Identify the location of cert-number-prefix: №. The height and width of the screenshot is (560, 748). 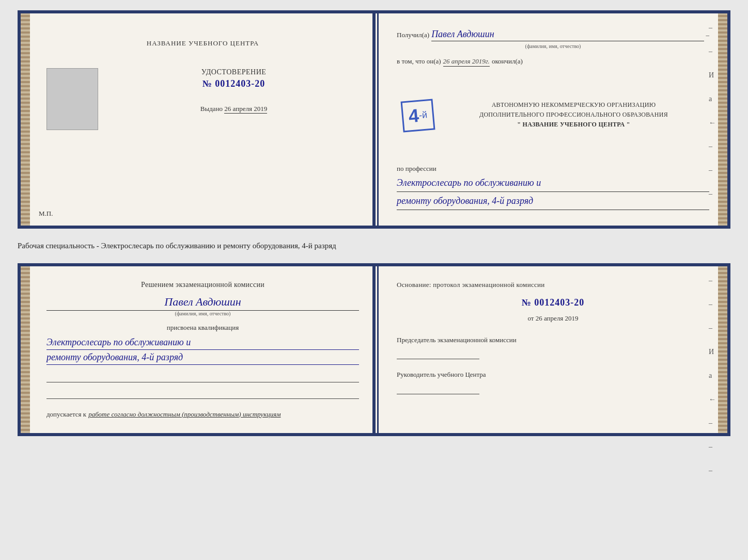
(208, 84).